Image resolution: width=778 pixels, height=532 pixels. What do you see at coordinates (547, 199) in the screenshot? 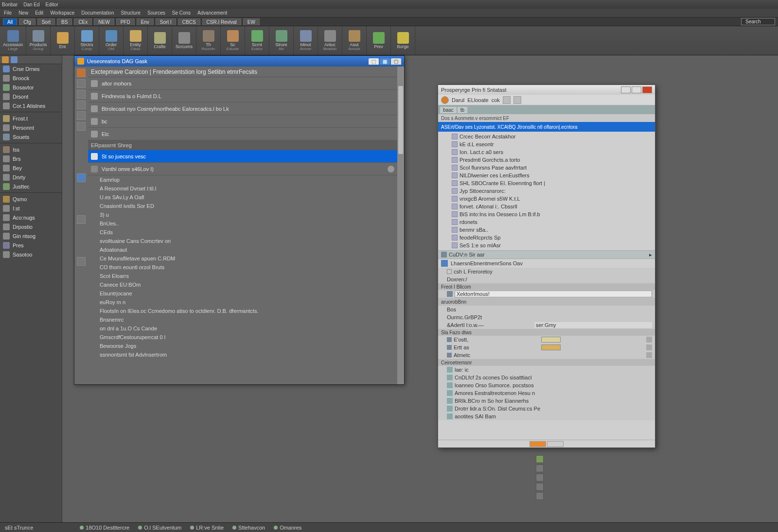
I see `tree-row: vnxgcB Arornei s5W K.t.L` at bounding box center [547, 199].